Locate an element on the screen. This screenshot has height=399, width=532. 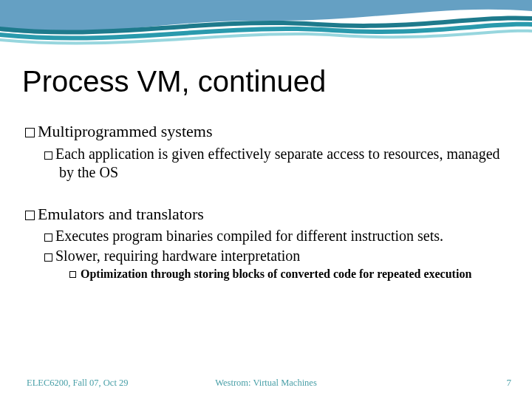
bullet-item: Each application is given effectively se… is located at coordinates (276, 163).